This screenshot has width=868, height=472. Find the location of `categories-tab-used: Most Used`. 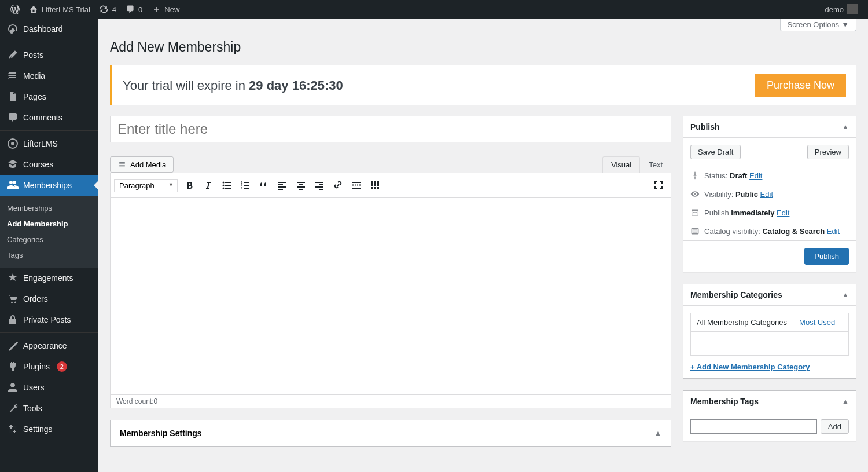

categories-tab-used: Most Used is located at coordinates (817, 322).